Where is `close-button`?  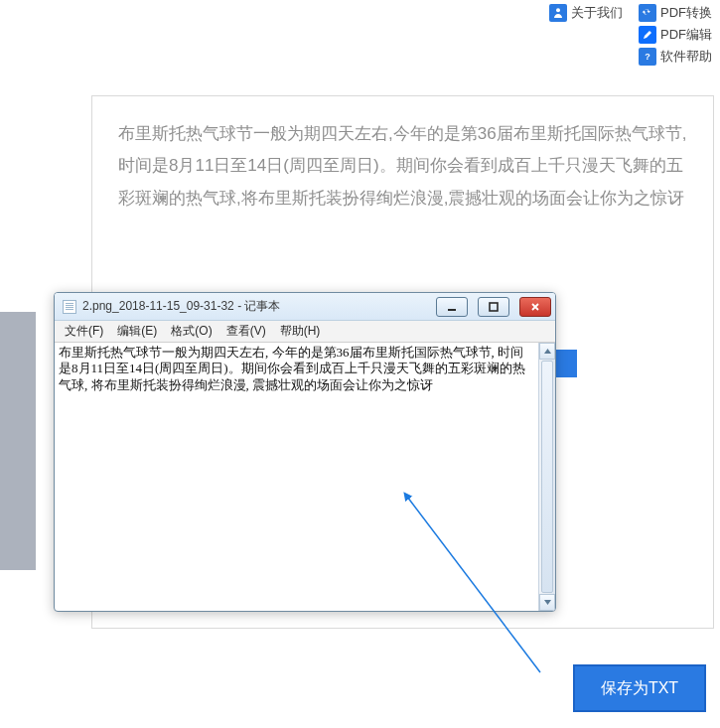
close-button is located at coordinates (535, 307).